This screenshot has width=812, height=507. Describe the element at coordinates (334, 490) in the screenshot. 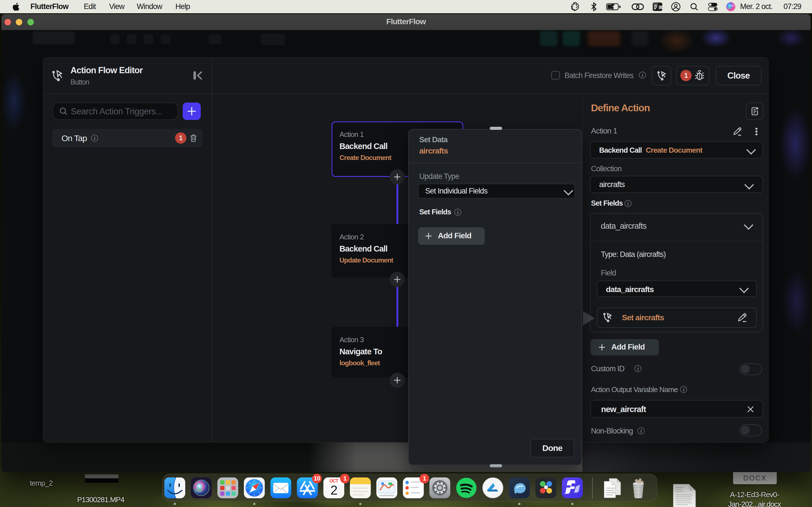

I see `svg-text: 2` at that location.